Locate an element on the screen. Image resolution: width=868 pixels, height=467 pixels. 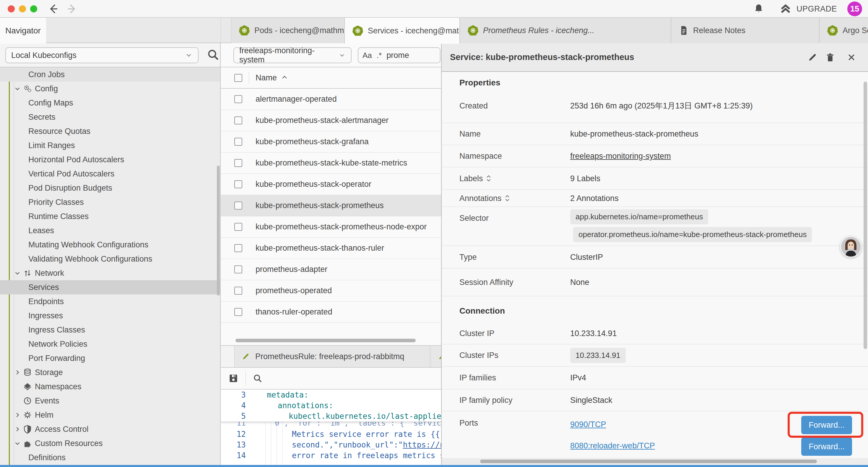
sidebar-item-limit-ranges: Limit Ranges is located at coordinates (111, 145).